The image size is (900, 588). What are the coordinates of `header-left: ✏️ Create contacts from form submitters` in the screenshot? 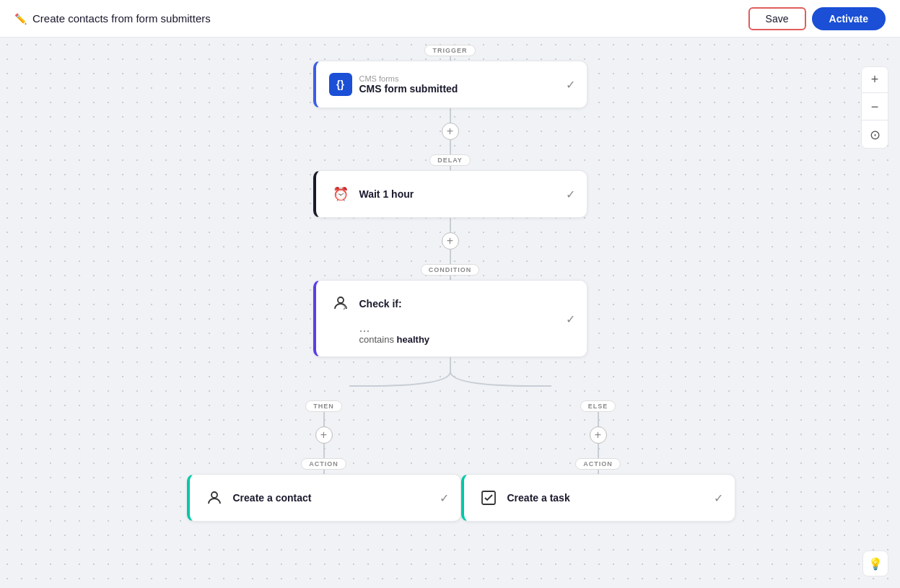 It's located at (113, 19).